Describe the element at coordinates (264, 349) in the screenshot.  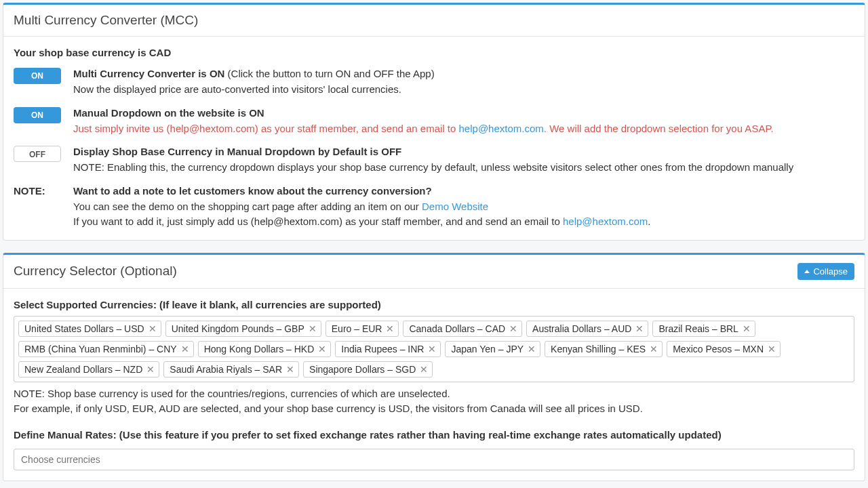
I see `currency-tag: Hong Kong Dollars – HKD✕` at that location.